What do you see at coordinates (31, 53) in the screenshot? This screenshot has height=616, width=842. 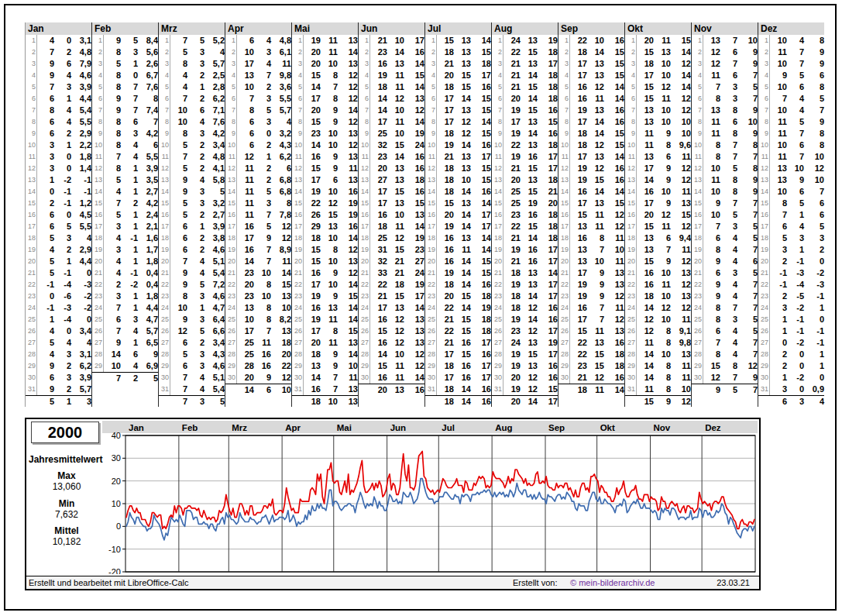 I see `day-number: 2` at bounding box center [31, 53].